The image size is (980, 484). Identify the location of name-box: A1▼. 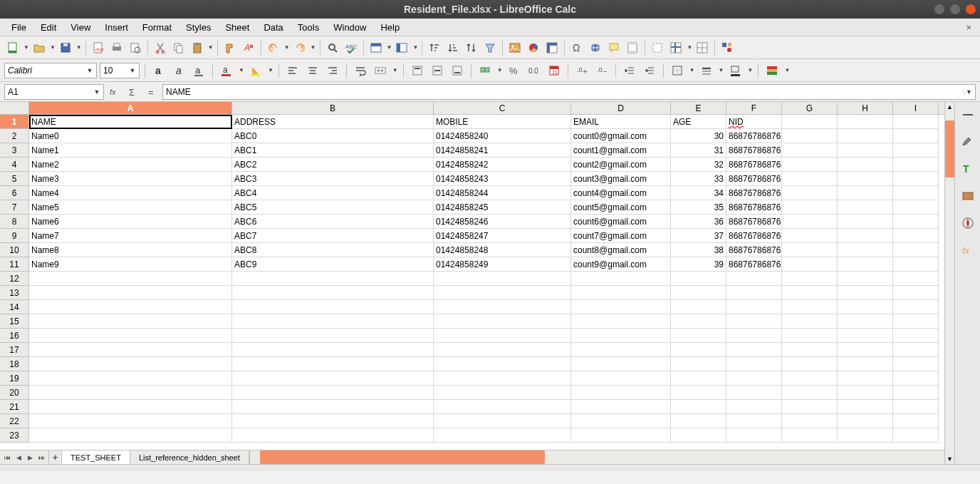
(54, 92).